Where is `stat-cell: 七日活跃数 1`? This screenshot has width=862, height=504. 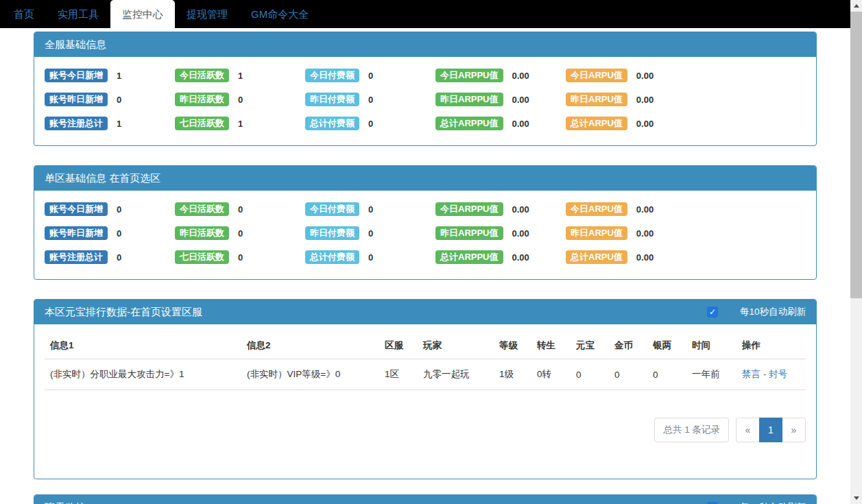 stat-cell: 七日活跃数 1 is located at coordinates (240, 123).